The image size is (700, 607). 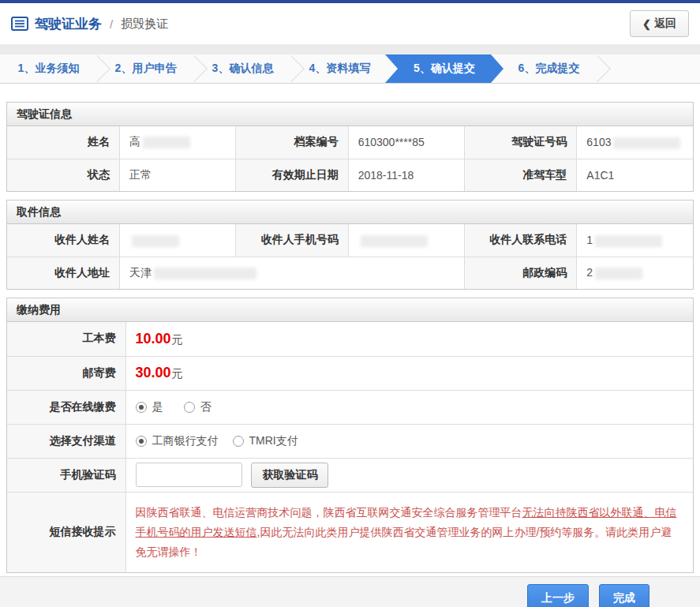 What do you see at coordinates (178, 175) in the screenshot?
I see `status-value: 正常` at bounding box center [178, 175].